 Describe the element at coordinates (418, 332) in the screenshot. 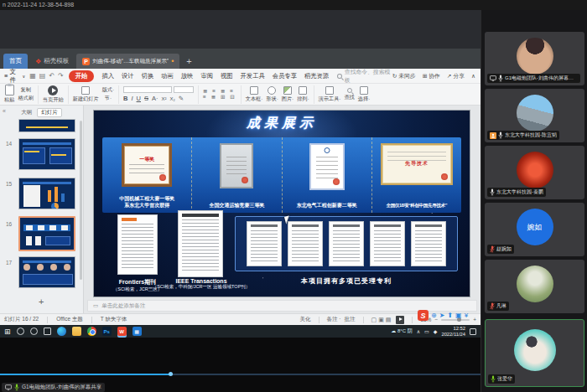

I see `tray-expand-icon: ∧` at that location.